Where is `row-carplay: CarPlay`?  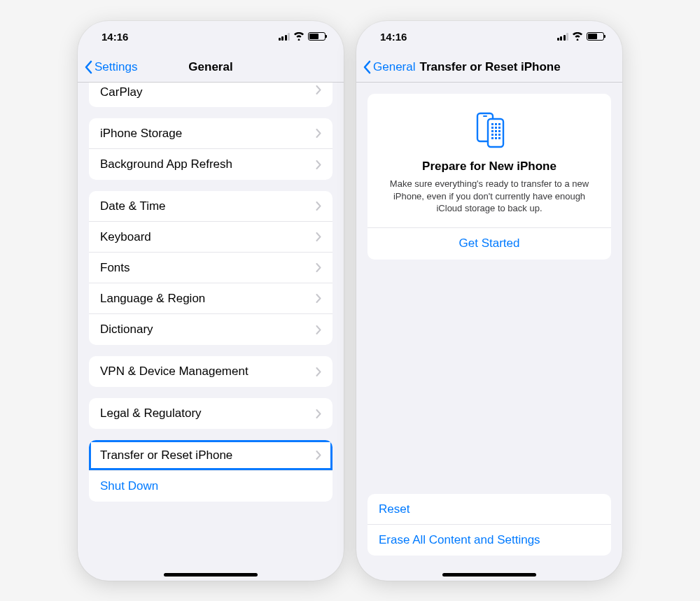 row-carplay: CarPlay is located at coordinates (211, 95).